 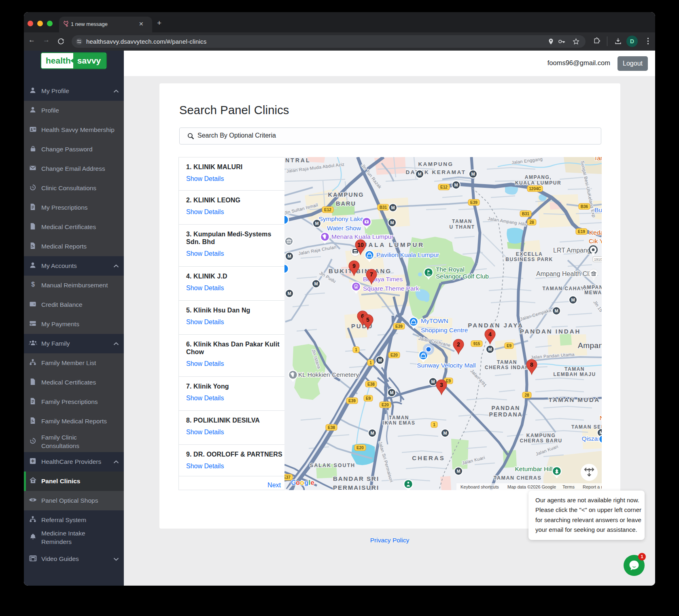 What do you see at coordinates (344, 228) in the screenshot?
I see `svg-text: Water Show` at bounding box center [344, 228].